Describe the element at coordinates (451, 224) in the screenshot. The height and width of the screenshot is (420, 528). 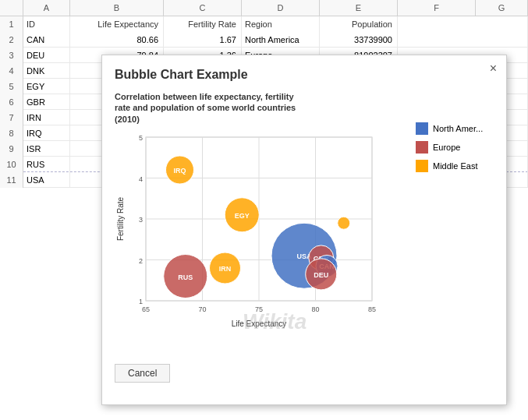
I see `legend: North Amer...EuropeMiddle East` at that location.